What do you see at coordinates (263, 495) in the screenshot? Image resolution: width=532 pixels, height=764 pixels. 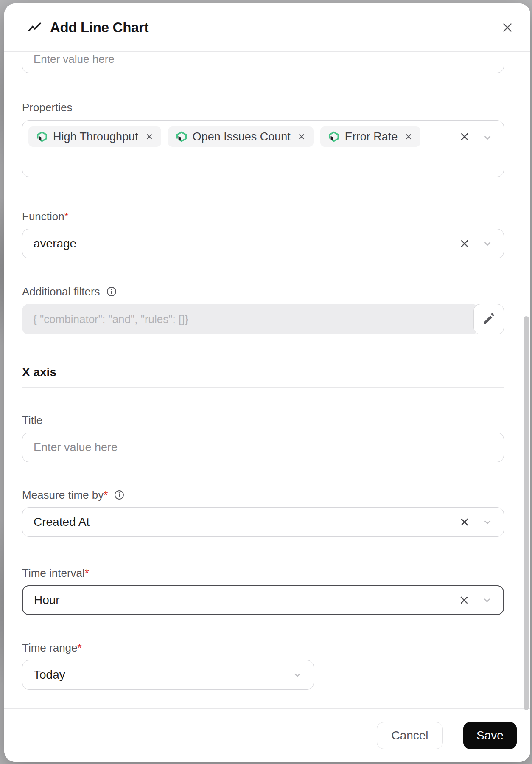 I see `measure-time-by-label: Measure time by*` at bounding box center [263, 495].